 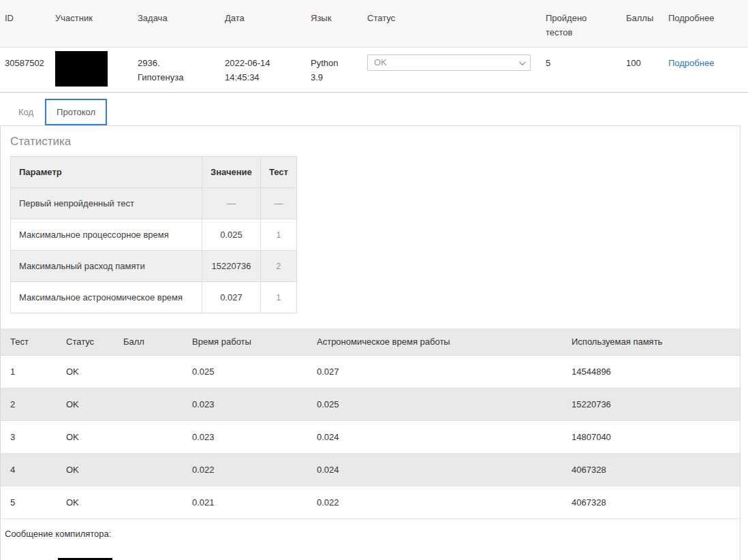 What do you see at coordinates (178, 78) in the screenshot?
I see `task-title: Гипотенуза` at bounding box center [178, 78].